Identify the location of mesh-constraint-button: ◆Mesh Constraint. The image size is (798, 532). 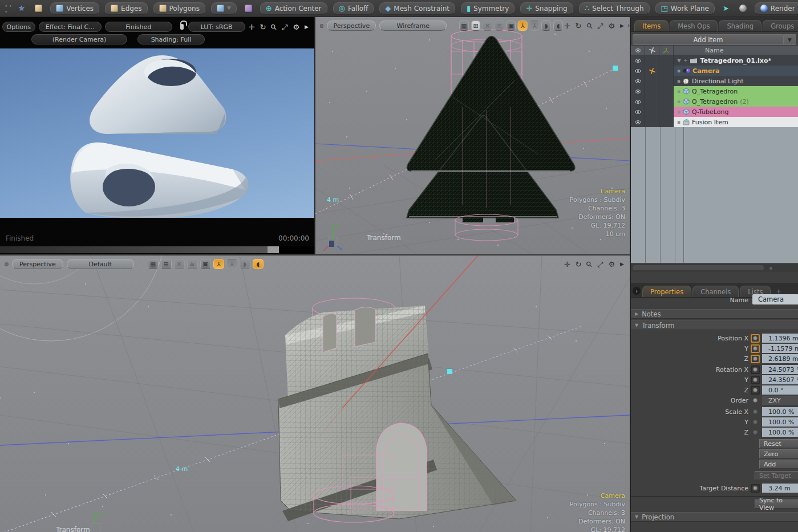
(418, 9).